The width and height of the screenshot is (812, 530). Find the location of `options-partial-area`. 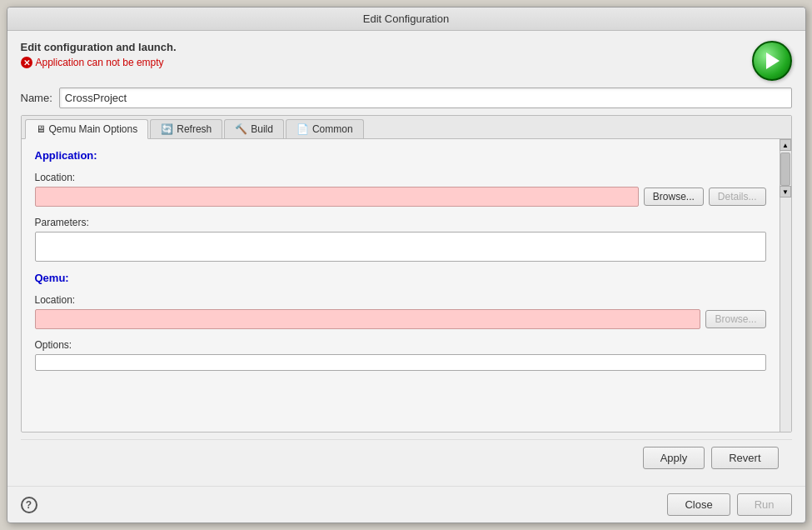

options-partial-area is located at coordinates (401, 362).